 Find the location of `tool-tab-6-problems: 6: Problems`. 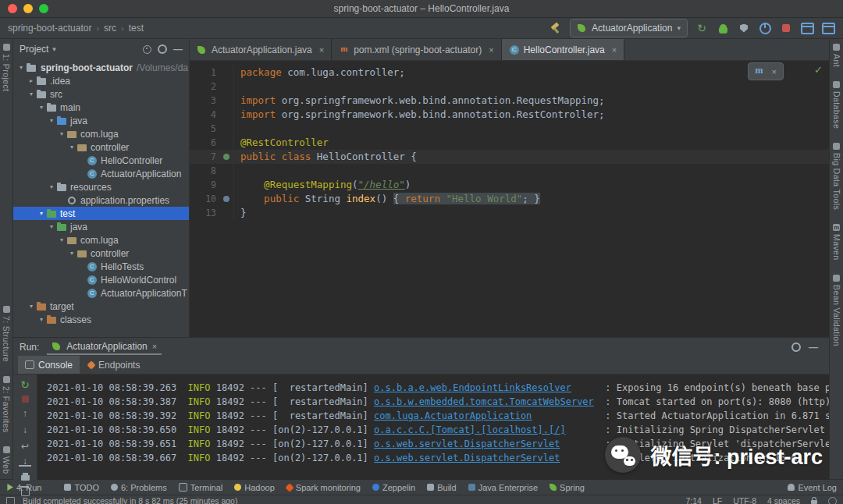

tool-tab-6-problems: 6: Problems is located at coordinates (139, 488).